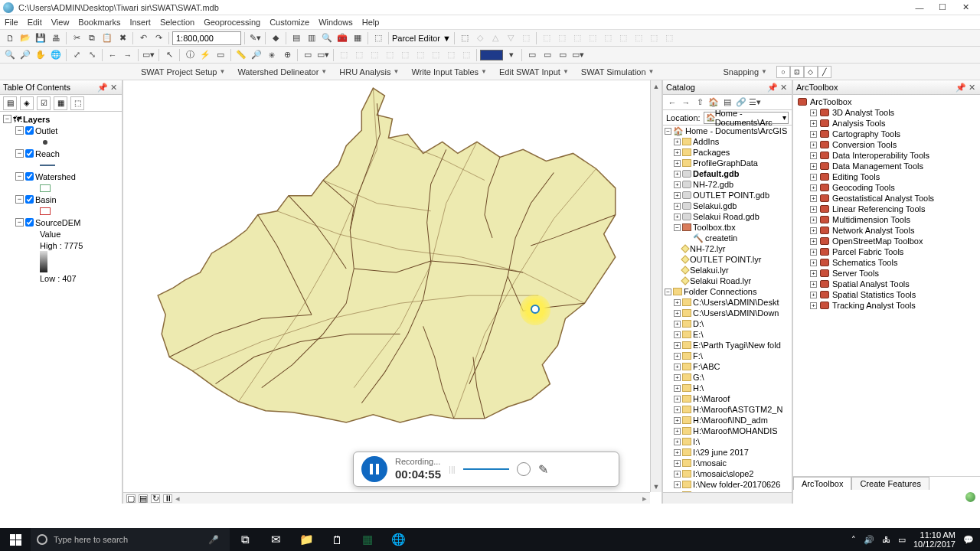 Image resolution: width=980 pixels, height=551 pixels. Describe the element at coordinates (37, 119) in the screenshot. I see `layers-root: Layers` at that location.